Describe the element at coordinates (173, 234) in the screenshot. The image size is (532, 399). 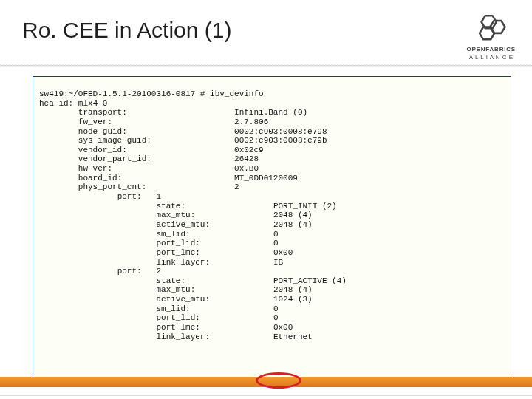
I see `port1-sm-lid-label: sm_lid:` at that location.